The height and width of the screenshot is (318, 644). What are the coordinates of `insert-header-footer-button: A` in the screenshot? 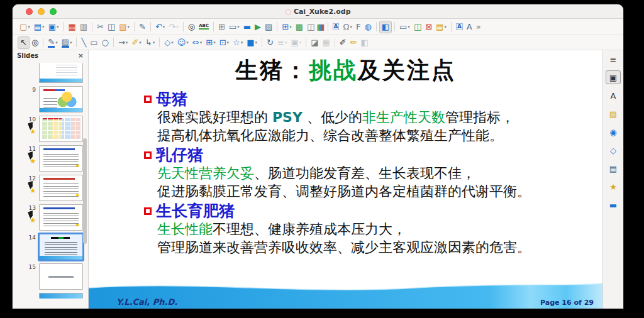 It's located at (459, 27).